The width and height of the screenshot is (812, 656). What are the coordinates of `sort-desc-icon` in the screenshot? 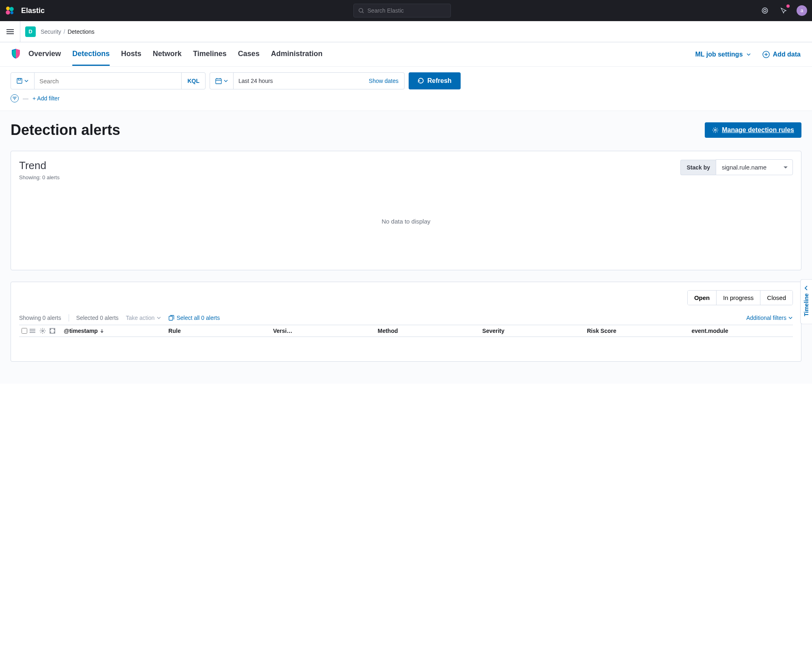 It's located at (102, 331).